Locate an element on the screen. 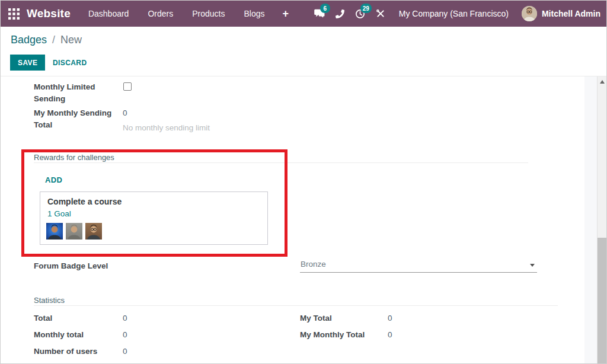 This screenshot has width=607, height=364. scrollbar-thumb is located at coordinates (602, 301).